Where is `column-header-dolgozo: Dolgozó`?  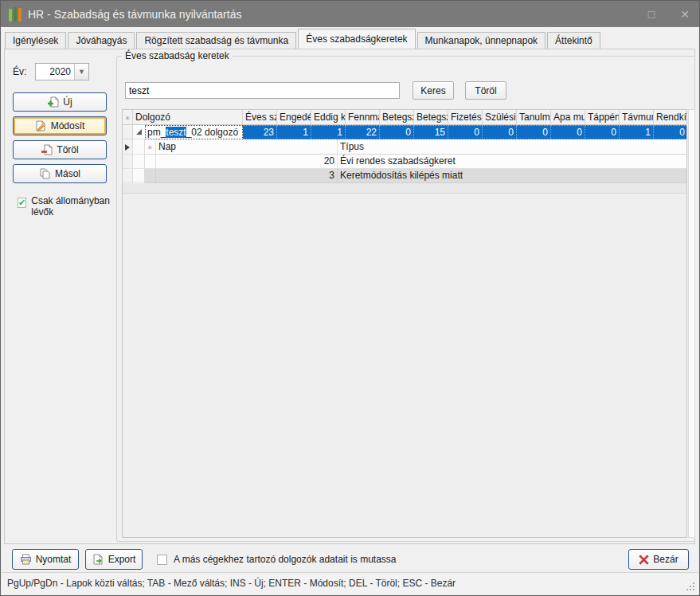 column-header-dolgozo: Dolgozó is located at coordinates (188, 118).